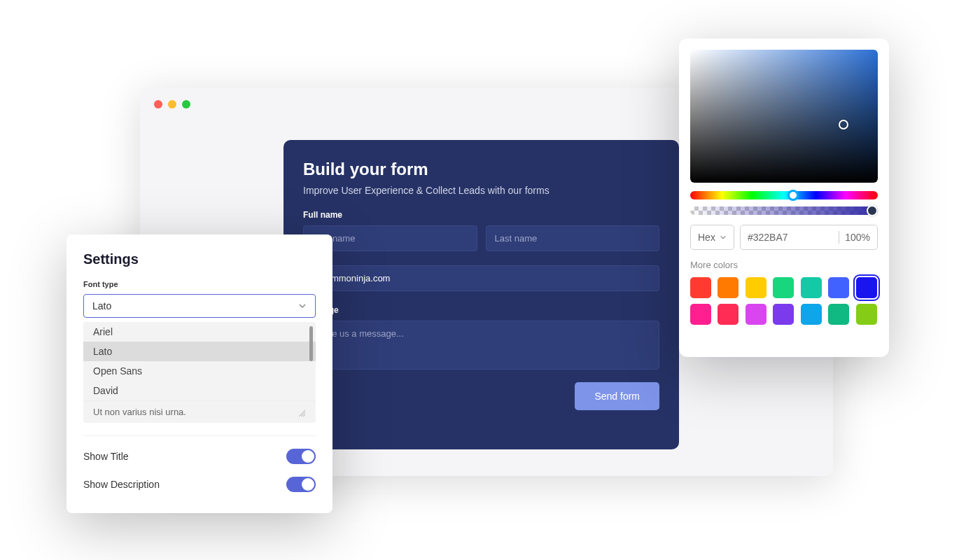 Image resolution: width=959 pixels, height=560 pixels. Describe the element at coordinates (200, 306) in the screenshot. I see `font-select: Lato` at that location.